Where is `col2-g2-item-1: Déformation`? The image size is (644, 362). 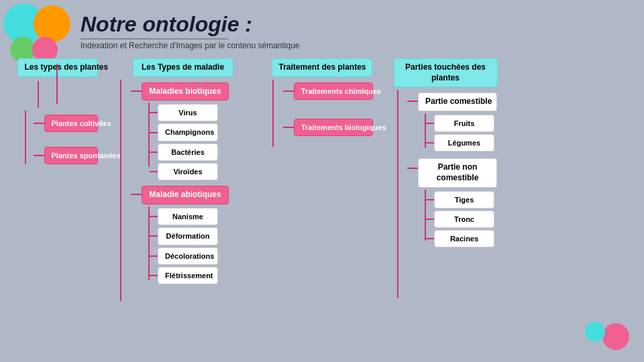 col2-g2-item-1: Déformation is located at coordinates (188, 236).